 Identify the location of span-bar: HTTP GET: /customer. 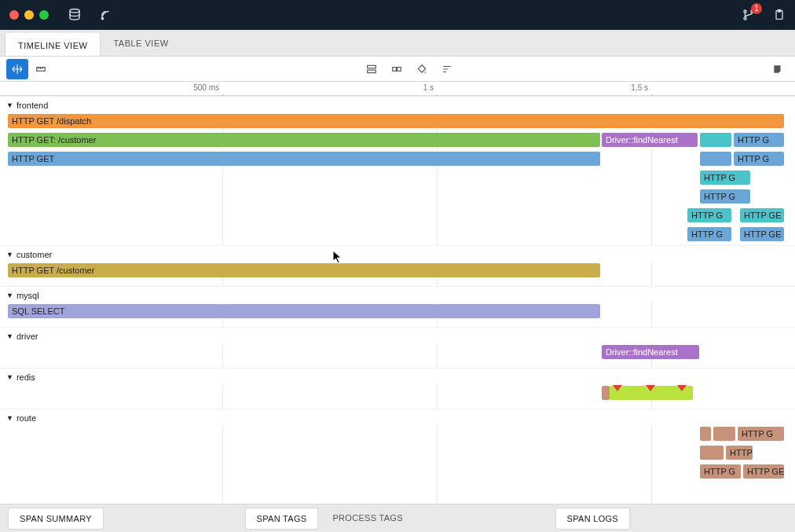
(304, 140).